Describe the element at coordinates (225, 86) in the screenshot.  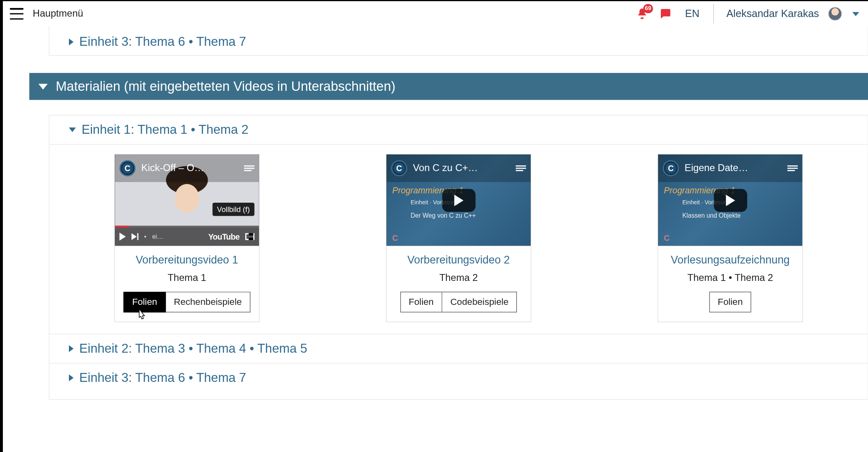
I see `materials-section-title: Materialien (mit eingebetteten Videos in…` at that location.